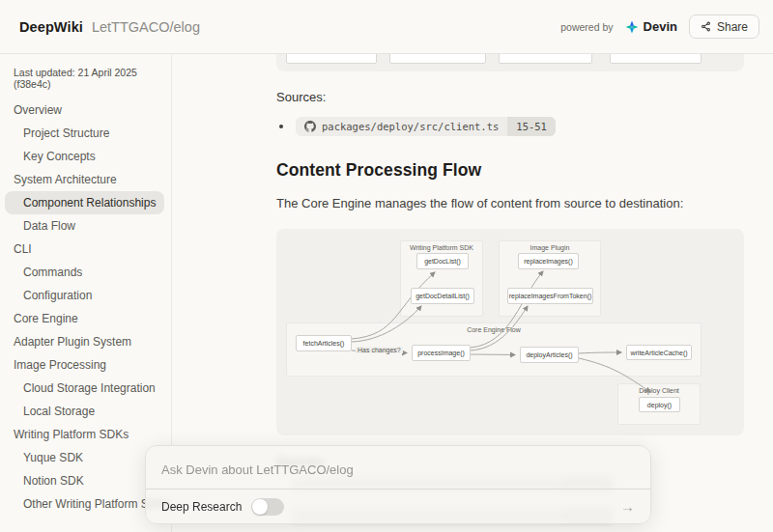 The height and width of the screenshot is (532, 773). What do you see at coordinates (85, 78) in the screenshot?
I see `last-updated: Last updated: 21 April 2025 (f38e4c)` at bounding box center [85, 78].